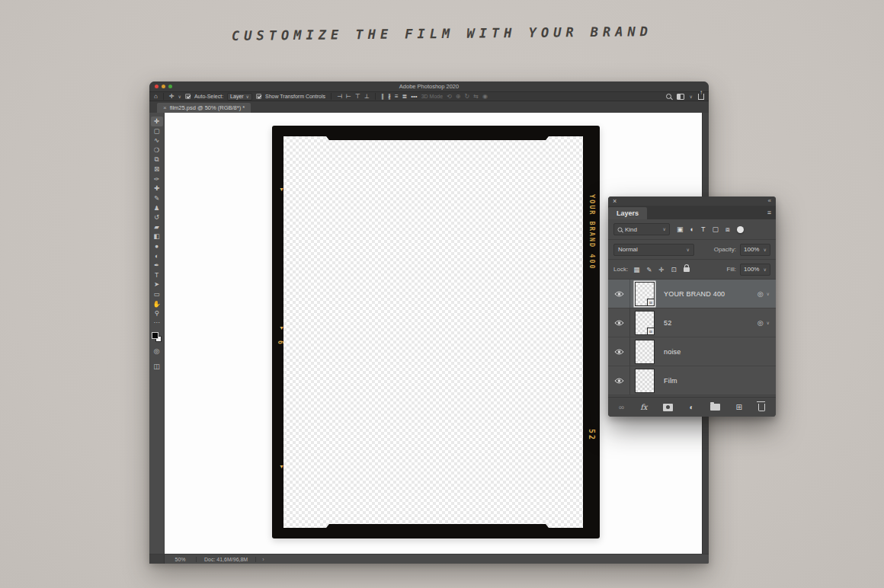 The width and height of the screenshot is (884, 588). What do you see at coordinates (358, 97) in the screenshot?
I see `align-top-icon: ⊤` at bounding box center [358, 97].